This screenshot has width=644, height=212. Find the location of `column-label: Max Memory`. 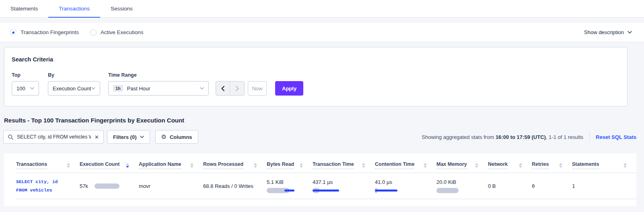

column-label: Max Memory is located at coordinates (452, 165).